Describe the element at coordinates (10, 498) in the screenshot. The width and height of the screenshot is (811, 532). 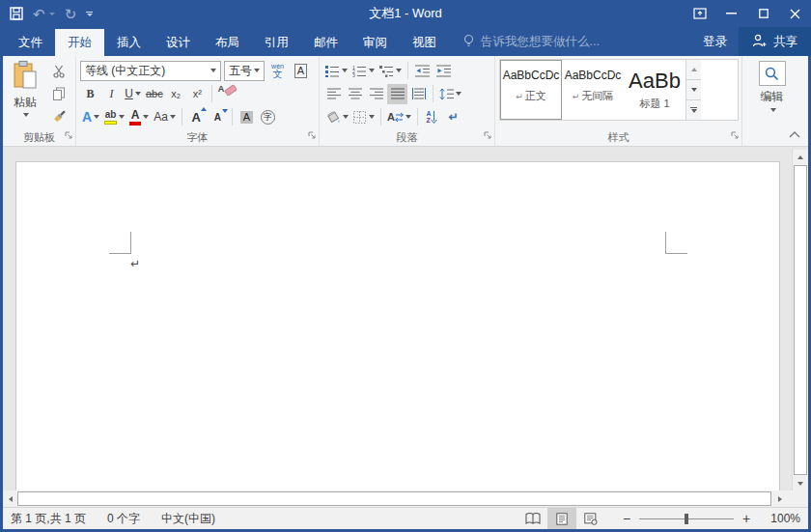
I see `scroll-left-icon` at that location.